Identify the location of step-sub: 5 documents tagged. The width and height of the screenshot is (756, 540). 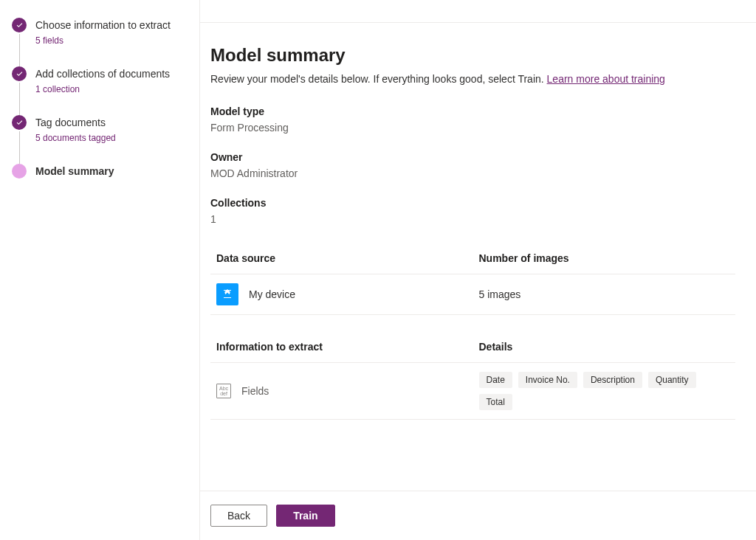
(75, 138).